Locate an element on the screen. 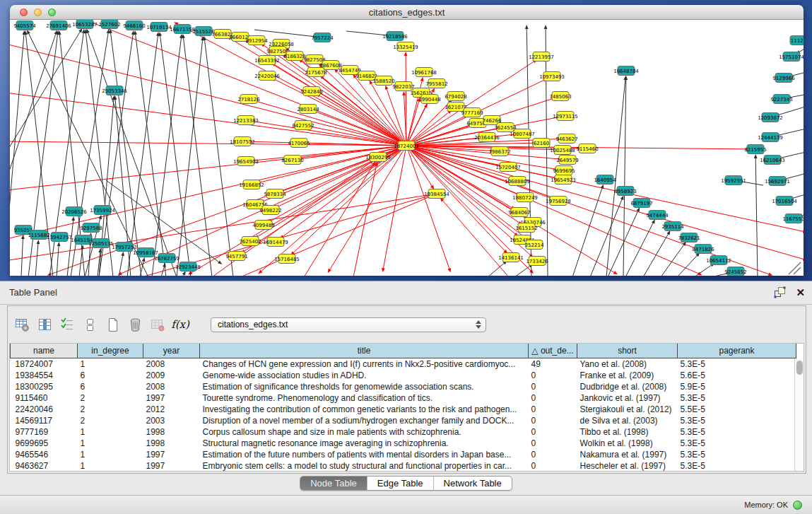 The image size is (812, 514). table-row: 1938455462009Genome-wide association stu… is located at coordinates (404, 375).